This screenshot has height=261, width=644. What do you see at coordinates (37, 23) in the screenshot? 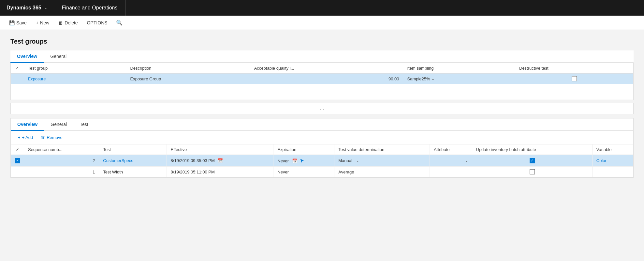
I see `new-icon: +` at bounding box center [37, 23].